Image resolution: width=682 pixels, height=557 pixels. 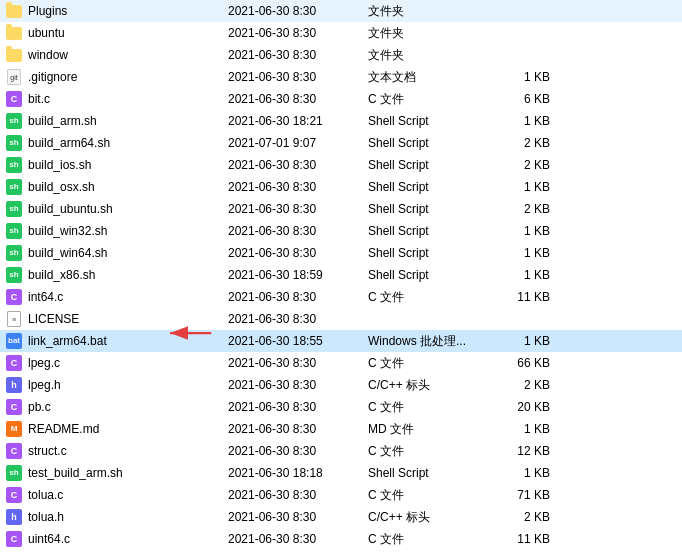 What do you see at coordinates (341, 451) in the screenshot?
I see `table-row: C struct.c 2021-06-30 8:30 C 文件 12 KB` at bounding box center [341, 451].